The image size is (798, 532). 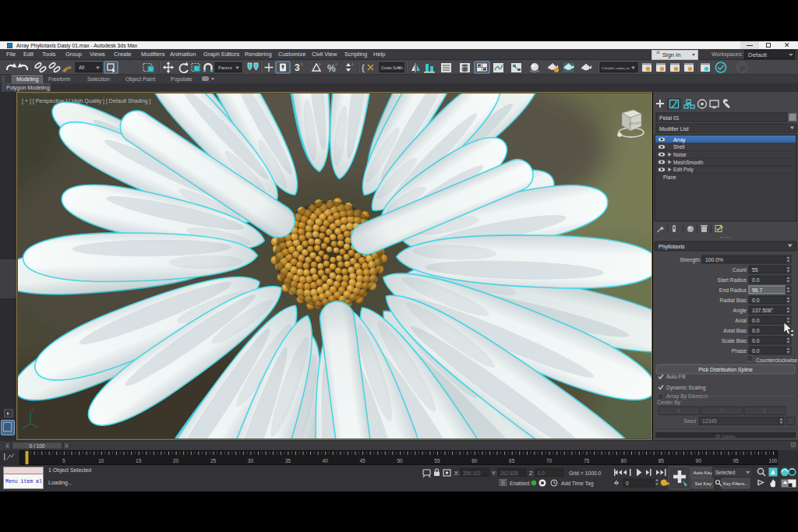 What do you see at coordinates (225, 68) in the screenshot?
I see `svg-text: Parent` at bounding box center [225, 68].